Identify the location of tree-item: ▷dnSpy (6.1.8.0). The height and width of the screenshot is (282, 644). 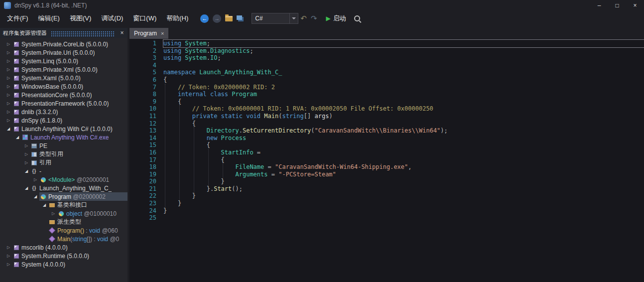
(64, 121).